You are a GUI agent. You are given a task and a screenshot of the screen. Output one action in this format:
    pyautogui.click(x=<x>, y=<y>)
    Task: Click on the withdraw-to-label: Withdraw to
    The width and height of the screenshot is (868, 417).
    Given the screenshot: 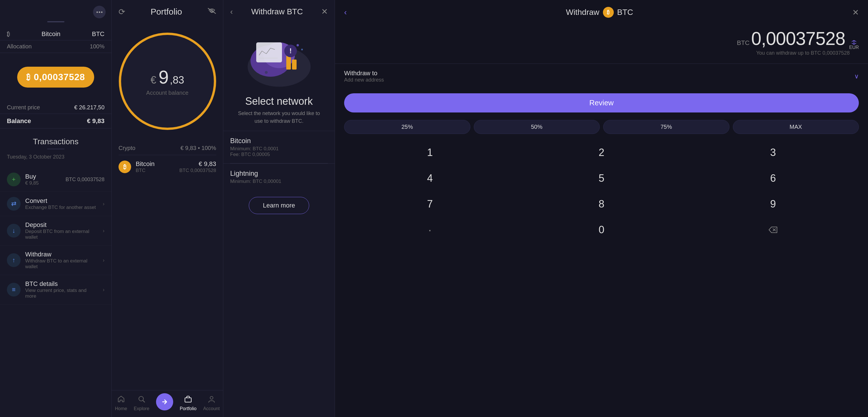 What is the action you would take?
    pyautogui.click(x=364, y=73)
    